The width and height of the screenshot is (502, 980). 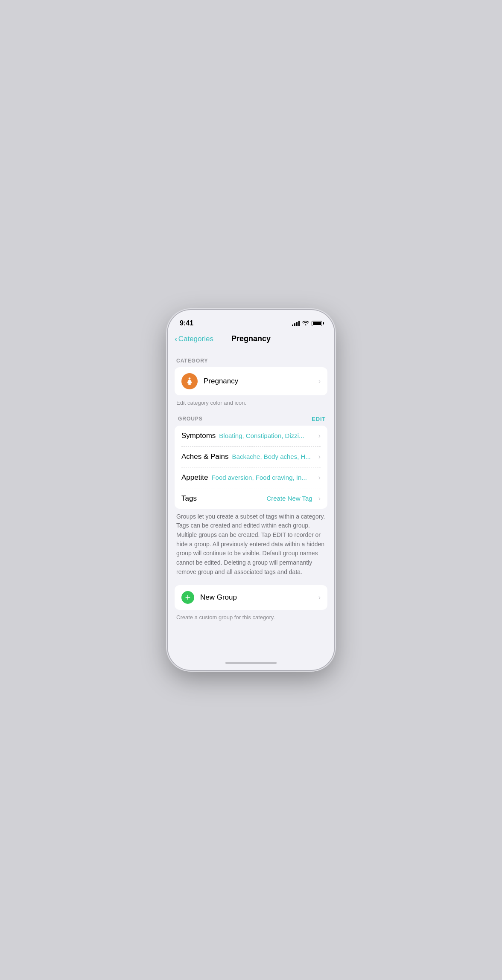 I want to click on new-group-hint: Create a custom group for this category., so click(x=251, y=618).